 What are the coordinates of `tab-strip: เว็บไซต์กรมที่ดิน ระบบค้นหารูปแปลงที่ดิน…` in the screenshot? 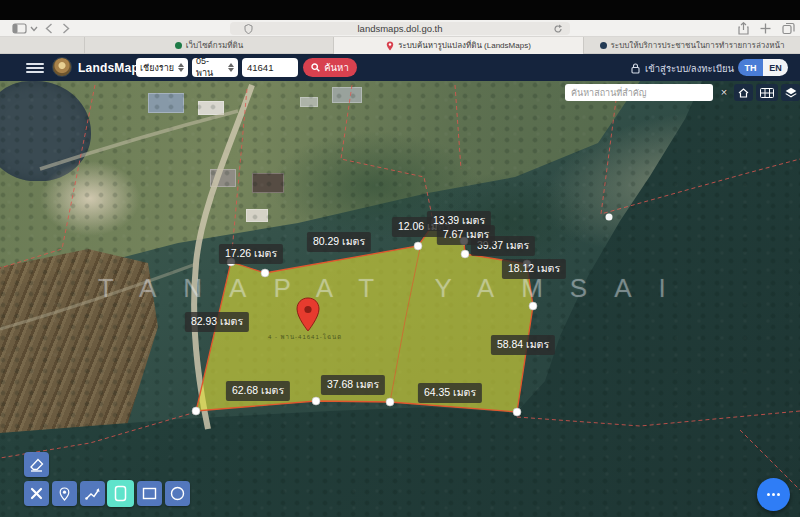 It's located at (400, 46).